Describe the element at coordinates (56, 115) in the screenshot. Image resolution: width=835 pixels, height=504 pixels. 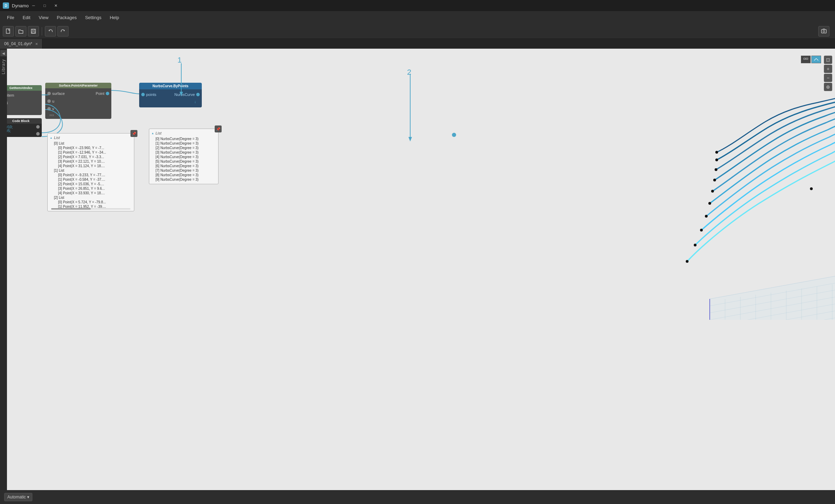
I see `port-xxx: xxx` at that location.